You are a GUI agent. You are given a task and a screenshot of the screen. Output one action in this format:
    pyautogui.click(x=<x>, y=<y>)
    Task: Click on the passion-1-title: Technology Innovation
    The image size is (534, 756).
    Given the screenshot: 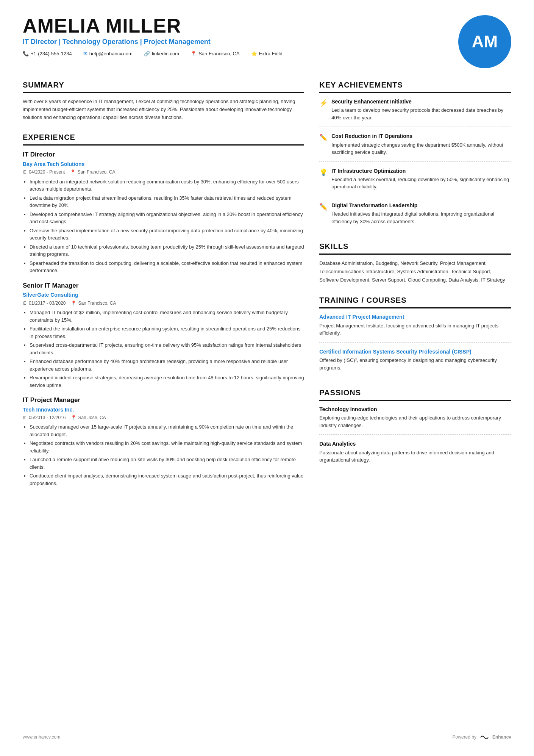 What is the action you would take?
    pyautogui.click(x=415, y=409)
    